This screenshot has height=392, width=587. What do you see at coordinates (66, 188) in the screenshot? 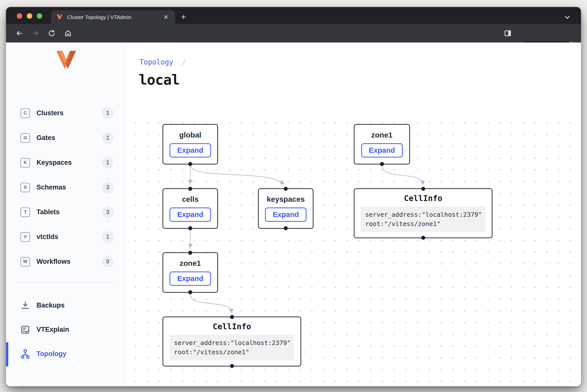
I see `sidebar-nav: C Clusters 1 G Gates 1 K Keyspaces 1 S S…` at bounding box center [66, 188].